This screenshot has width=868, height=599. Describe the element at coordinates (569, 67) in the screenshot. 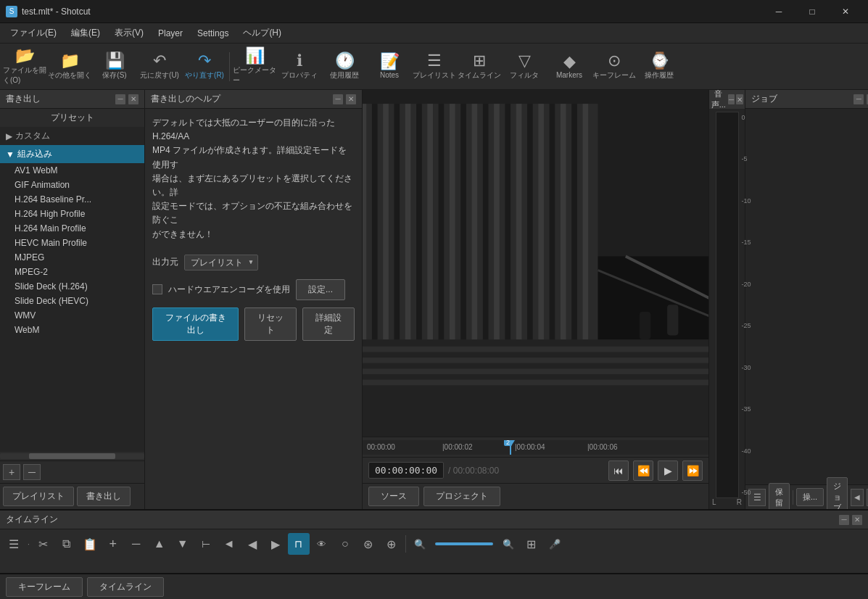

I see `markers-button: ◆ Markers` at that location.